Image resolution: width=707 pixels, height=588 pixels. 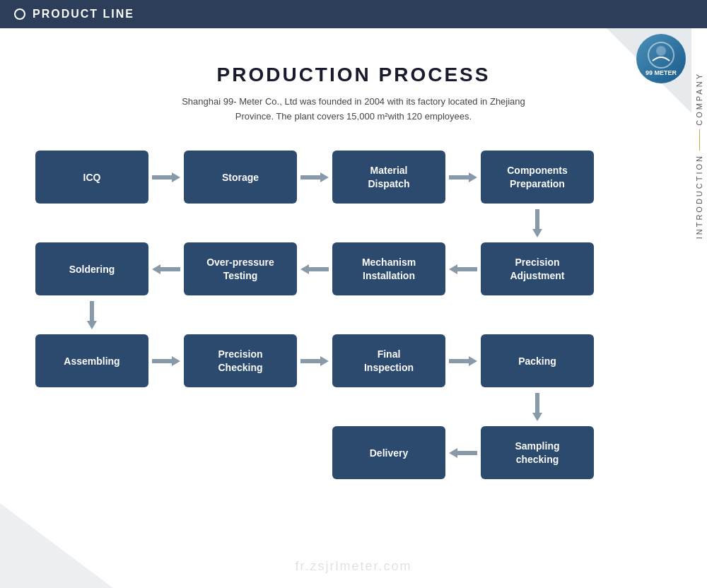 I want to click on logo-text: 99 METER, so click(x=661, y=74).